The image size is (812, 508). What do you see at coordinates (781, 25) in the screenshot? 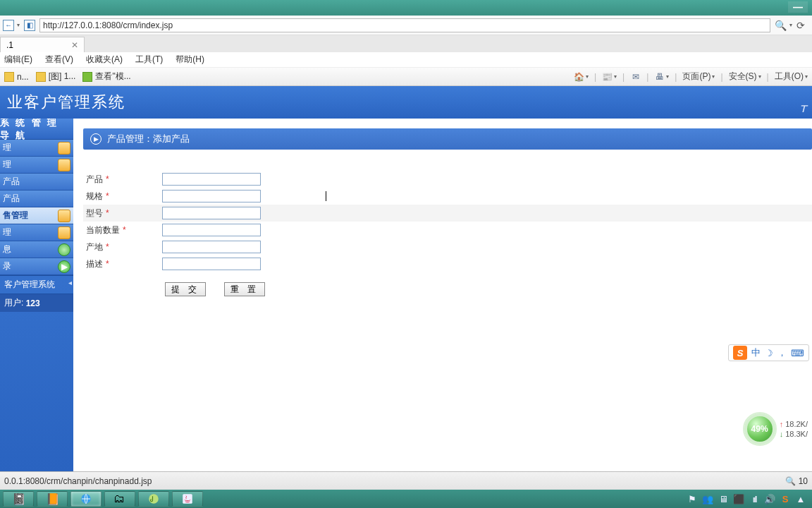
I see `search-icon: 🔍` at bounding box center [781, 25].